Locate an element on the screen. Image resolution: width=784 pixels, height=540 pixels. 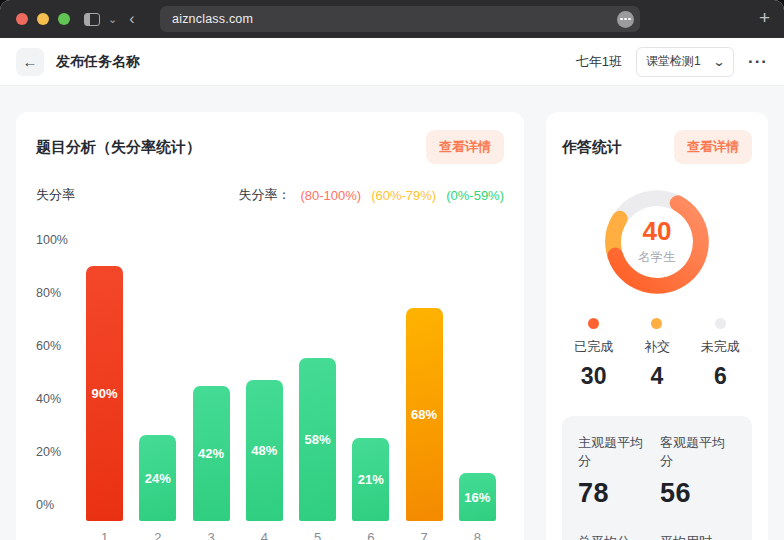
stat-label-3: 平均用时 is located at coordinates (698, 536).